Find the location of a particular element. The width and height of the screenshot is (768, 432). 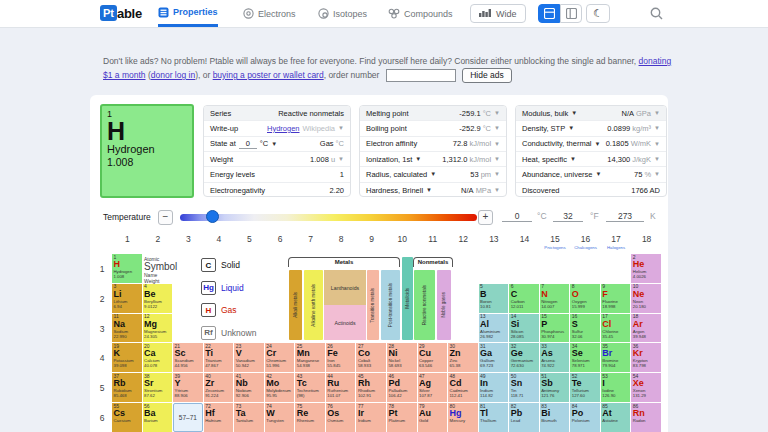

group-number-5: 5 is located at coordinates (250, 239).